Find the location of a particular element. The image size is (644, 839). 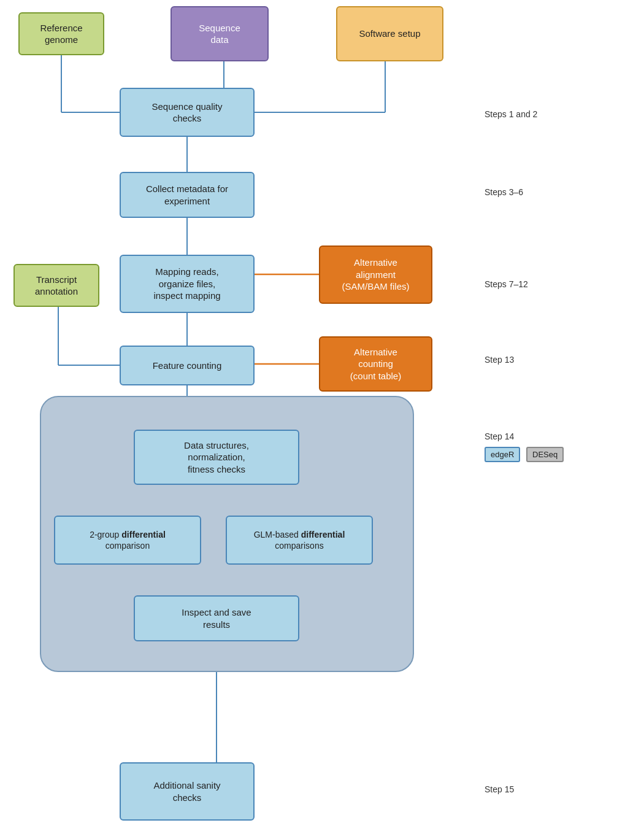

inspect-save-label: Inspect and saveresults is located at coordinates (216, 619).